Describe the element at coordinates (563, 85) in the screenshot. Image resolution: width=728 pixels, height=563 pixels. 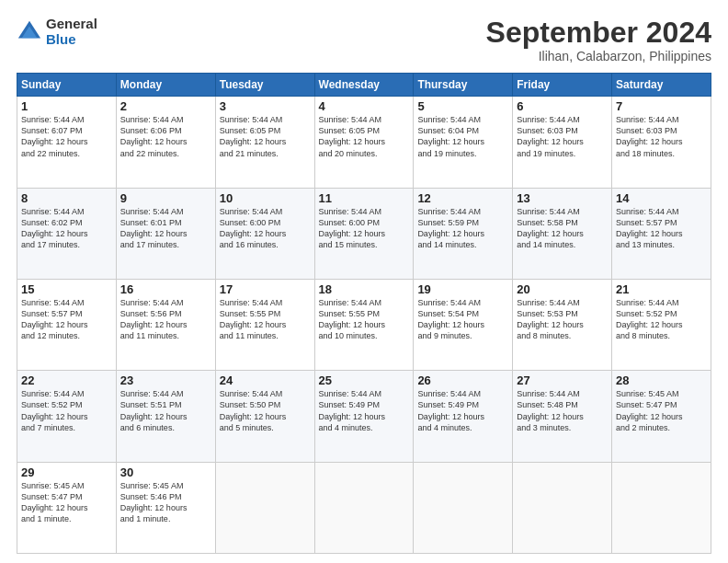
I see `col-friday: Friday` at that location.